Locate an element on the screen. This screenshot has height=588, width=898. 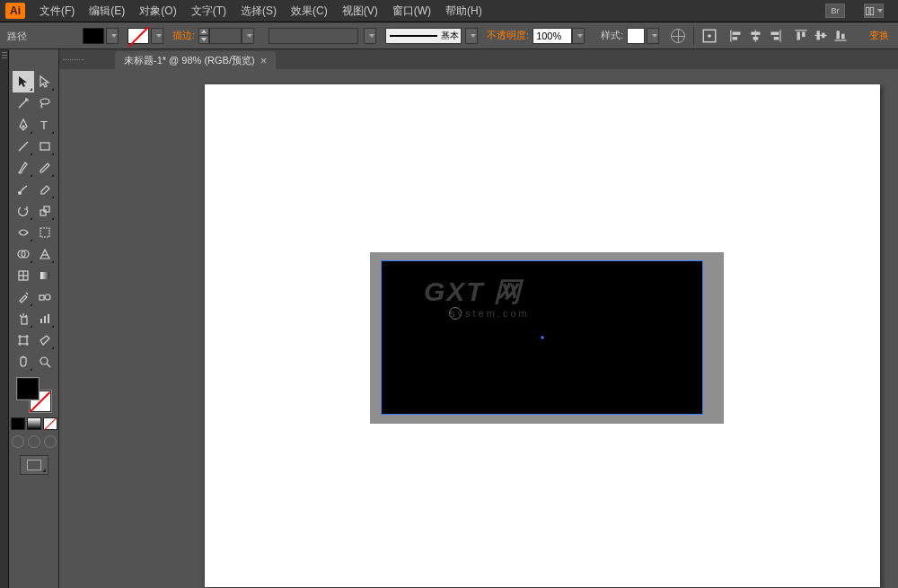
color-mode-solid is located at coordinates (18, 424).